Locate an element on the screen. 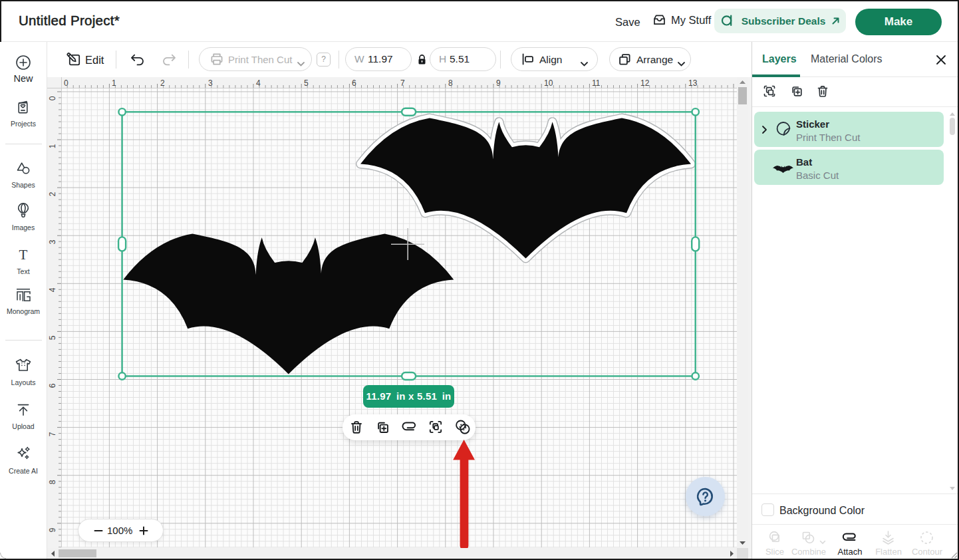 The height and width of the screenshot is (560, 959). svg-text: T is located at coordinates (24, 255).